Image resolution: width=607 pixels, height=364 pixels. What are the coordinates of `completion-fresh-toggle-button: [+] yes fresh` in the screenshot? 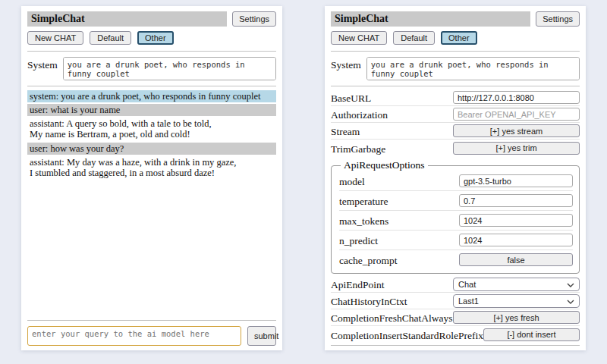 It's located at (516, 317).